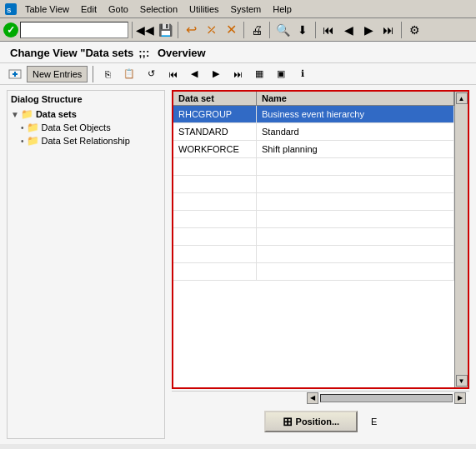 This screenshot has height=449, width=476. Describe the element at coordinates (57, 74) in the screenshot. I see `new-entries-button: New Entries` at that location.